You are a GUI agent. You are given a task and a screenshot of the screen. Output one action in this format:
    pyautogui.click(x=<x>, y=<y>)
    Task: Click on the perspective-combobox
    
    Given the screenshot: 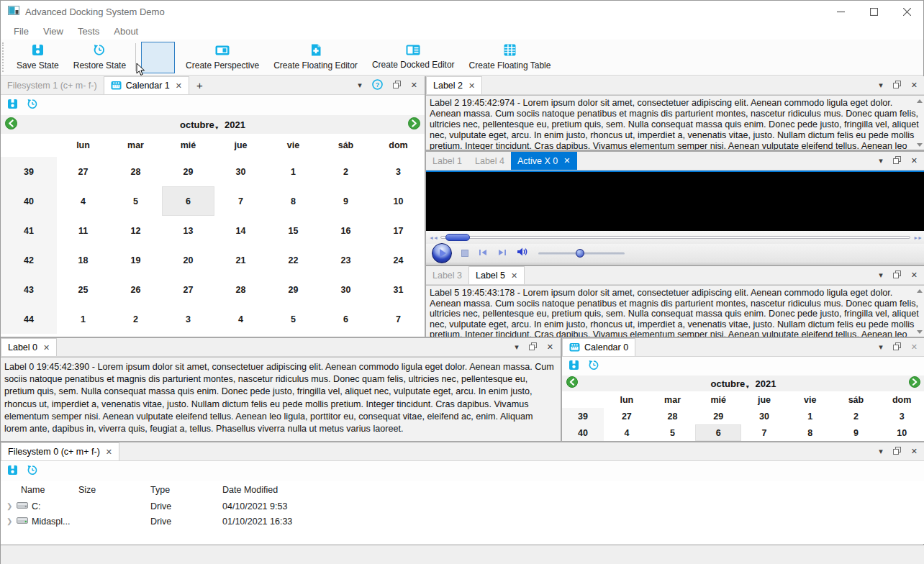 What is the action you would take?
    pyautogui.click(x=158, y=58)
    